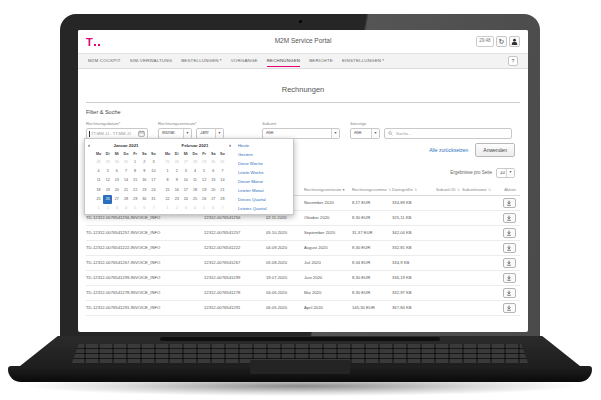 The image size is (601, 400). What do you see at coordinates (265, 164) in the screenshot?
I see `datepicker-quick-link: Diese Woche` at bounding box center [265, 164].